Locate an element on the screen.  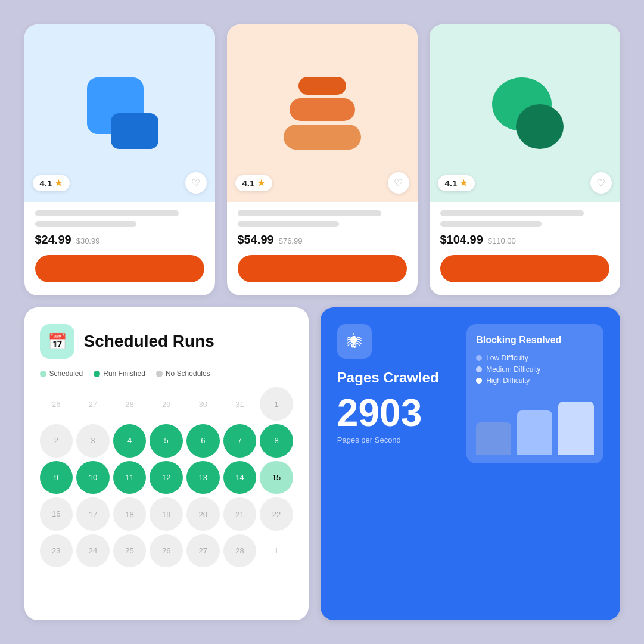
card-1-buy-button is located at coordinates (120, 269).